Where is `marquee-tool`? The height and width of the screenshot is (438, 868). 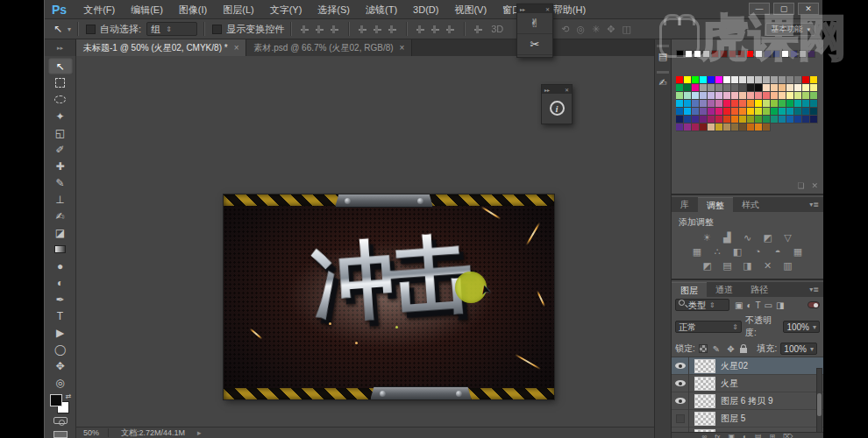
marquee-tool is located at coordinates (60, 82).